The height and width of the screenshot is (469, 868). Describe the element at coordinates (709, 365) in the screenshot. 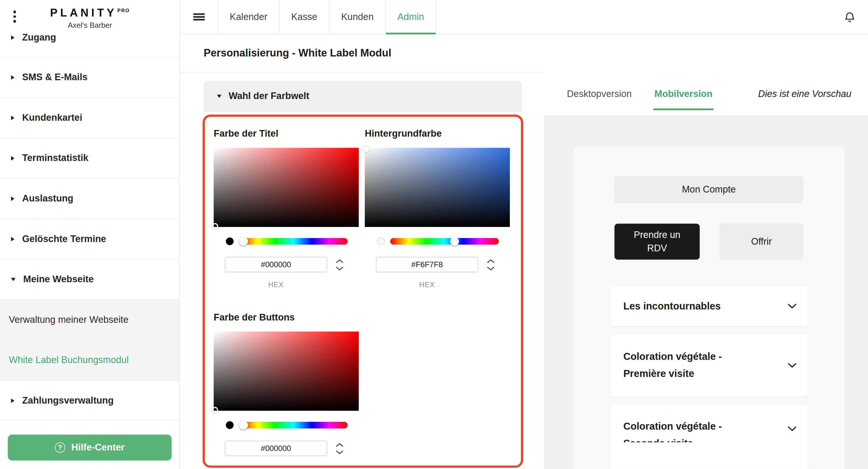

I see `accordion-coloration-premiere-visite: Coloration végétale - Première visite` at that location.